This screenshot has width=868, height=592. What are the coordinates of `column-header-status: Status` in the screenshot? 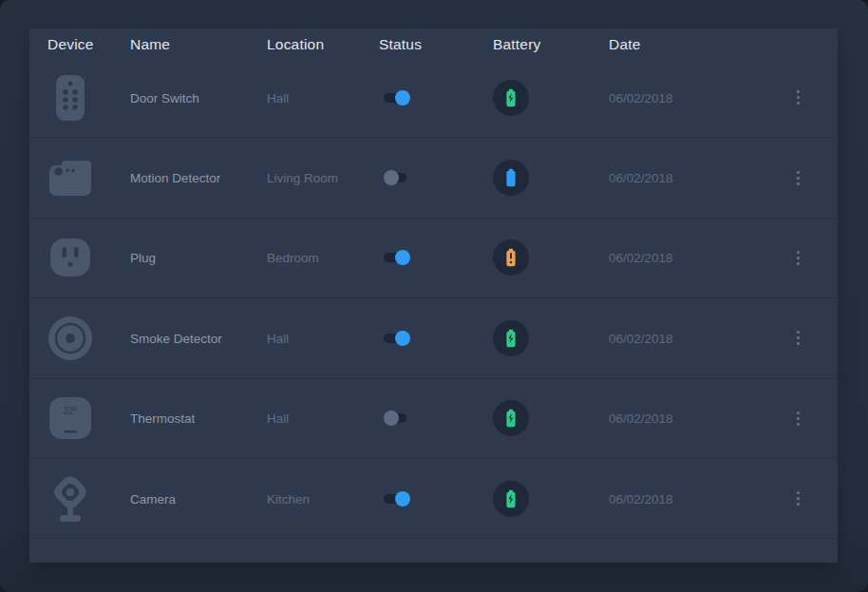 It's located at (436, 45).